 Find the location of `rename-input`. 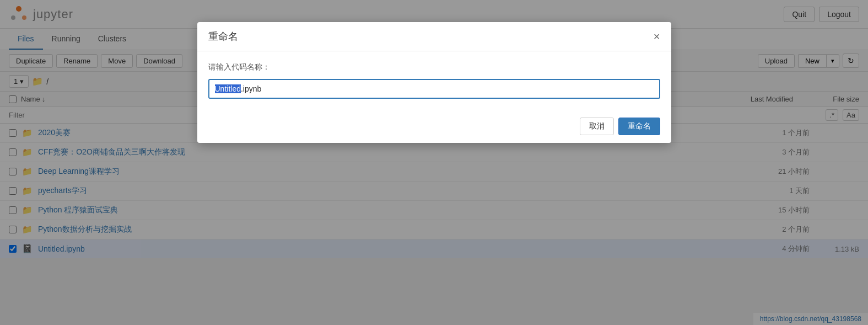

rename-input is located at coordinates (434, 89).